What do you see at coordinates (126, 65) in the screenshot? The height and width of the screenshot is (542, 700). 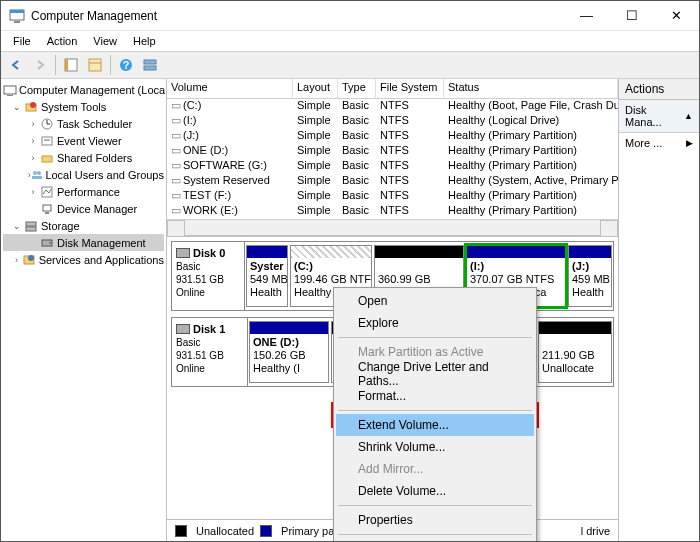 I see `help-button: ?` at bounding box center [126, 65].